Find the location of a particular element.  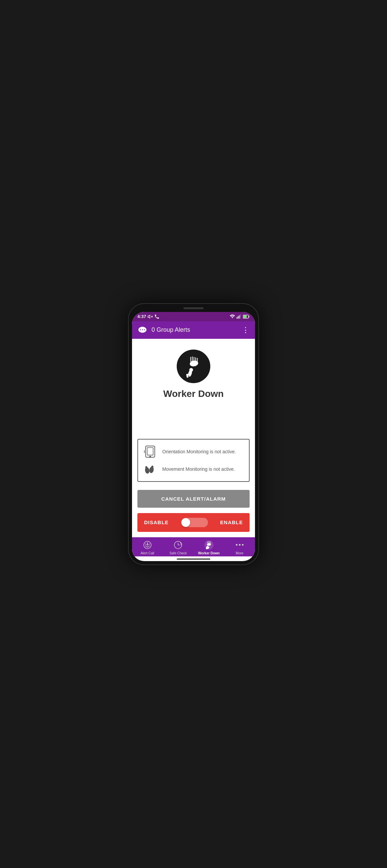

app-bar: 0 Group Alerts ⋮ is located at coordinates (194, 330).